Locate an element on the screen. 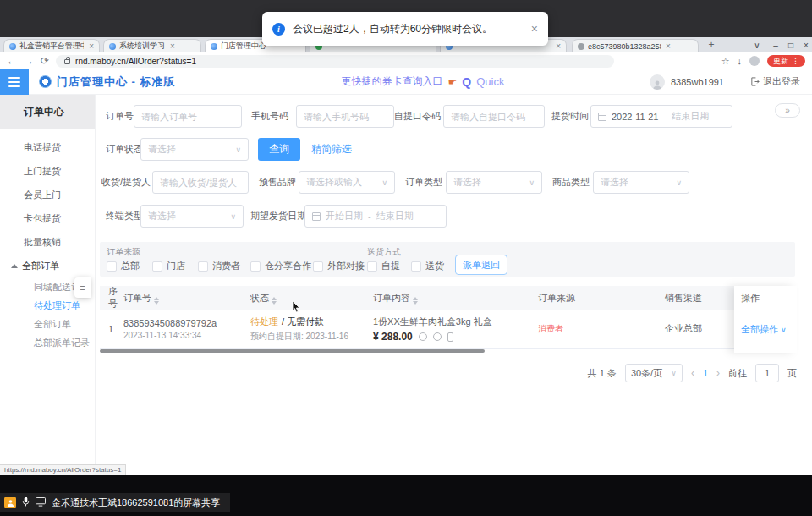  order-type-select: 请选择 ∨ is located at coordinates (494, 183).